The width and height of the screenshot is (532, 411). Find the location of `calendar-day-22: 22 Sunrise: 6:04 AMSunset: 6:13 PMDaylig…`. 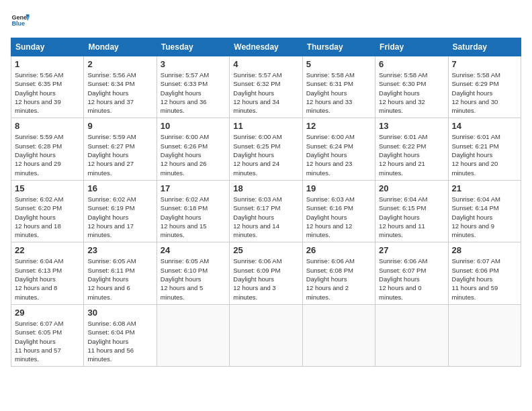

calendar-day-22: 22 Sunrise: 6:04 AMSunset: 6:13 PMDaylig… is located at coordinates (48, 273).